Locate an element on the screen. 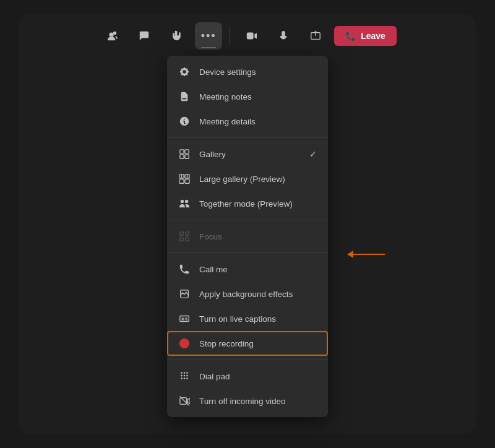 Image resolution: width=495 pixels, height=448 pixels. gallery-check-icon: ✓ is located at coordinates (313, 154).